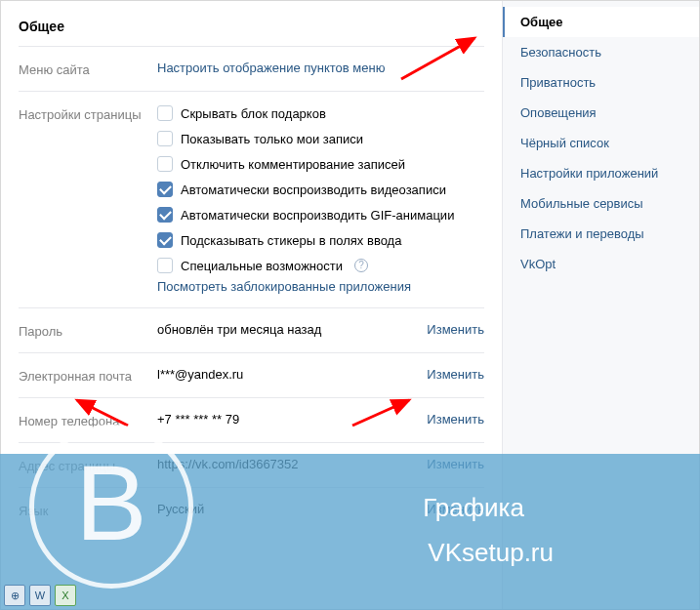 Image resolution: width=700 pixels, height=610 pixels. I want to click on checkbox-item: Подсказывать стикеры в полях ввода, so click(320, 240).